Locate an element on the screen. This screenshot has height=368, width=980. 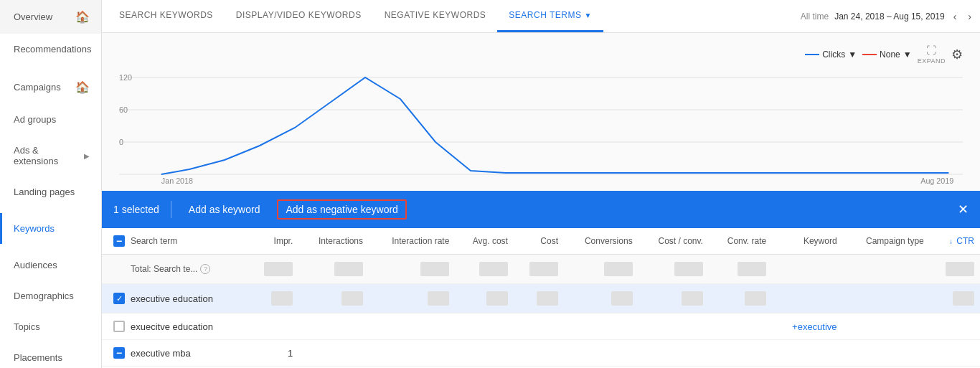
total-cost-conv is located at coordinates (674, 270).